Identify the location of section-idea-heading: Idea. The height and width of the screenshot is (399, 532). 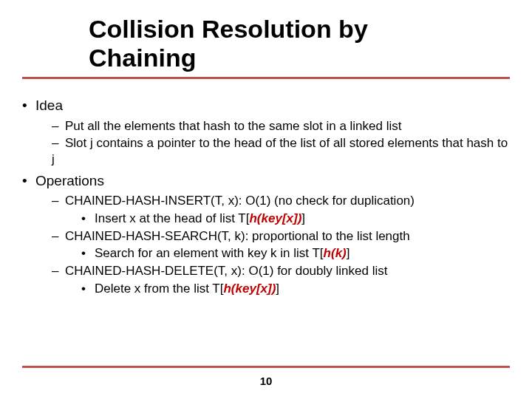
(49, 105).